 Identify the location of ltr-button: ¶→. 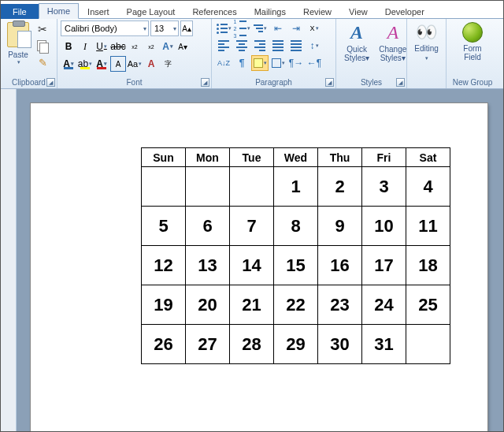
(296, 63).